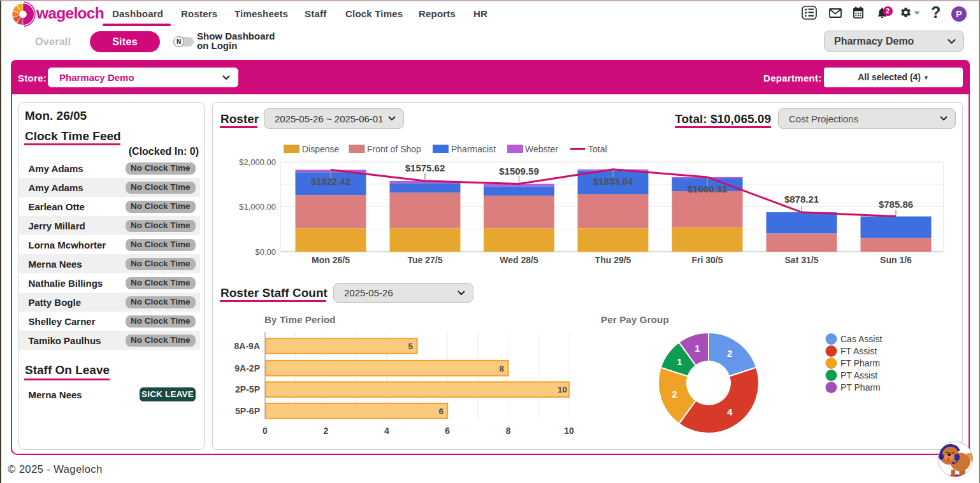  Describe the element at coordinates (613, 181) in the screenshot. I see `svg-text: $1833.04` at that location.